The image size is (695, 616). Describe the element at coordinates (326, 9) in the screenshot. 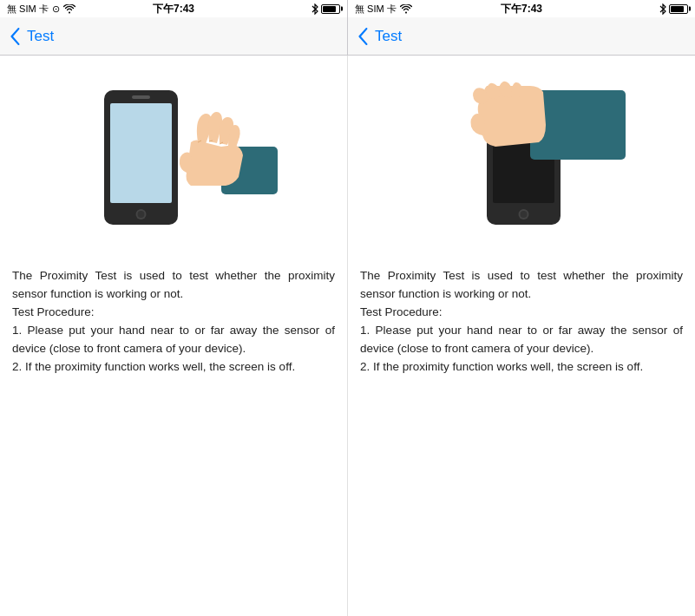

I see `status-right-icons-left` at that location.